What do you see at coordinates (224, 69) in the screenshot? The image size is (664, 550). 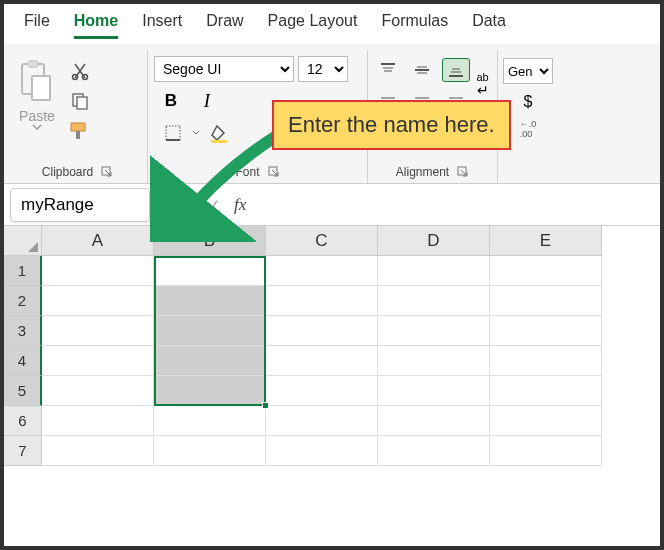 I see `font-name-select: Segoe UI` at bounding box center [224, 69].